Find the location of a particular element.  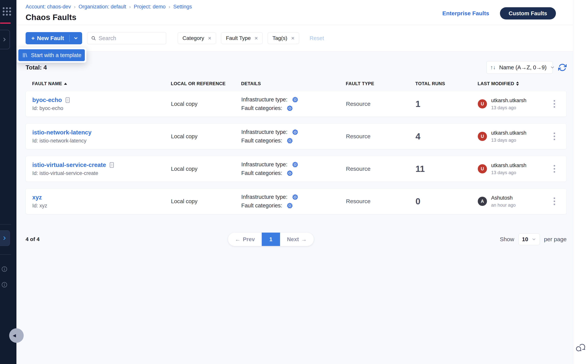

page-size-value: 10 is located at coordinates (525, 239).